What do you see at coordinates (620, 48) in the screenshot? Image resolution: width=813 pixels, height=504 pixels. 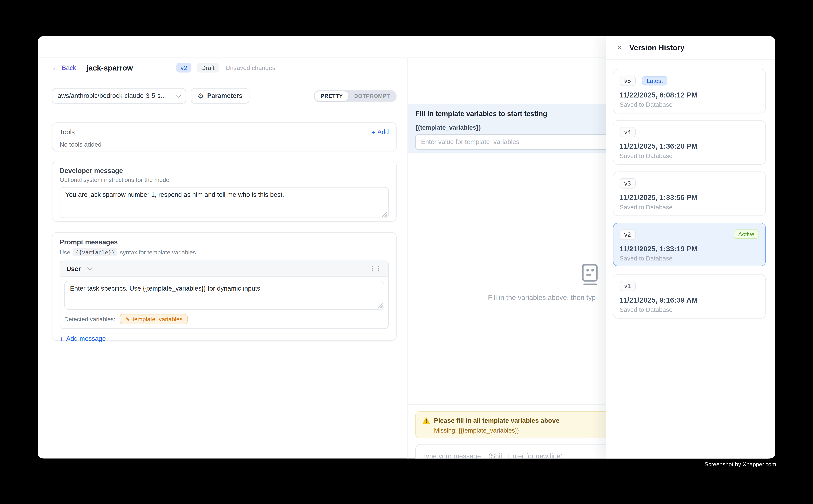 I see `close-icon: ✕` at bounding box center [620, 48].